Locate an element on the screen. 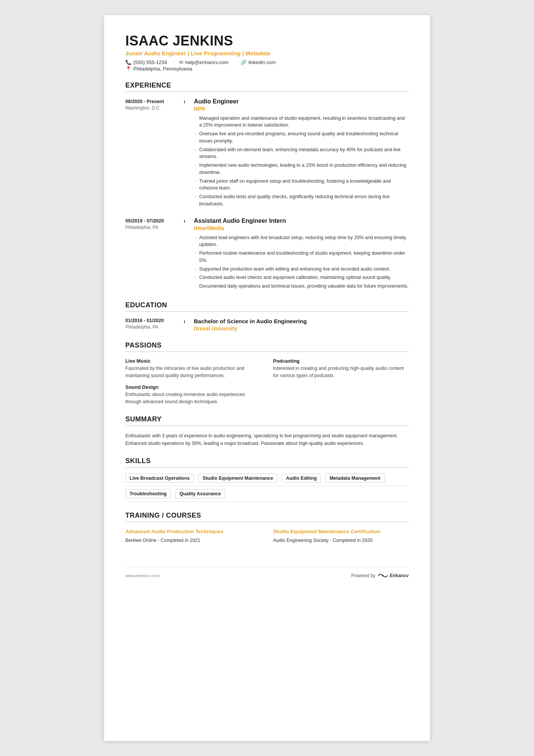 This screenshot has width=534, height=756. experience-item-npr: 08/2020 - Present Washington, D.C. Audio… is located at coordinates (267, 154).